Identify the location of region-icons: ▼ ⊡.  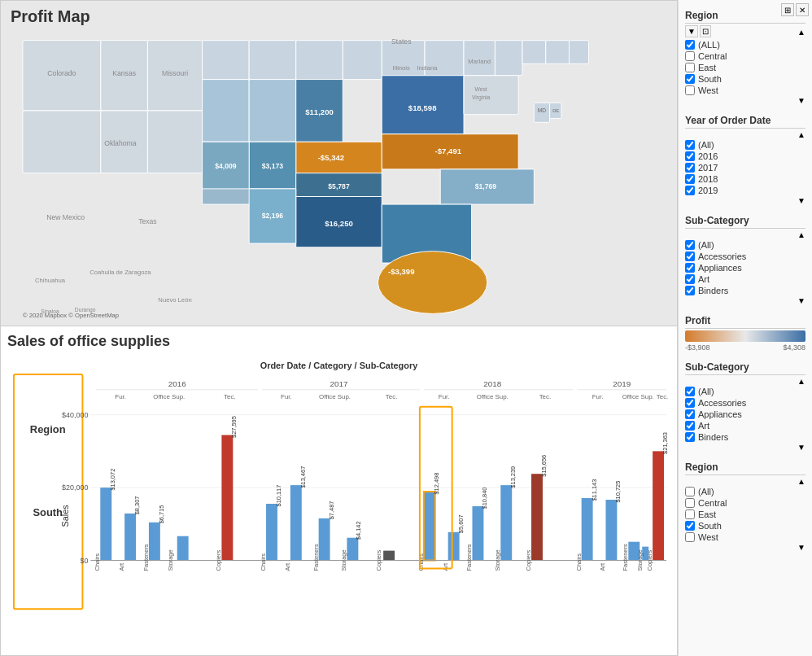
(698, 31).